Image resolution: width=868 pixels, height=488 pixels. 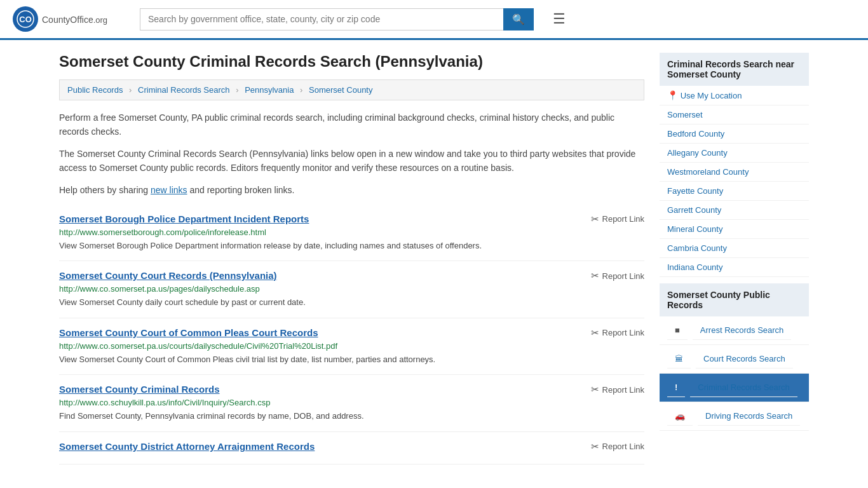 I want to click on somerset-link: Somerset, so click(x=735, y=115).